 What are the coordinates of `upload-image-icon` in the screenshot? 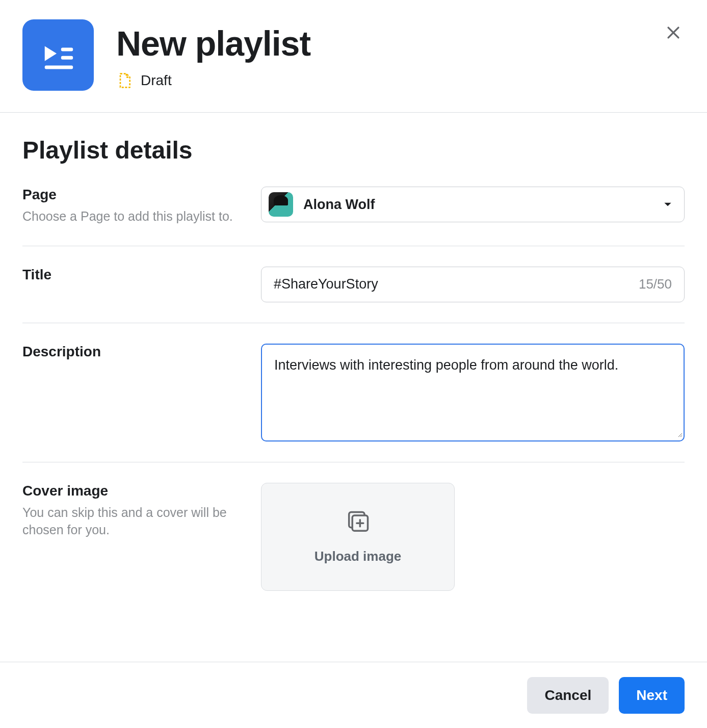 It's located at (358, 523).